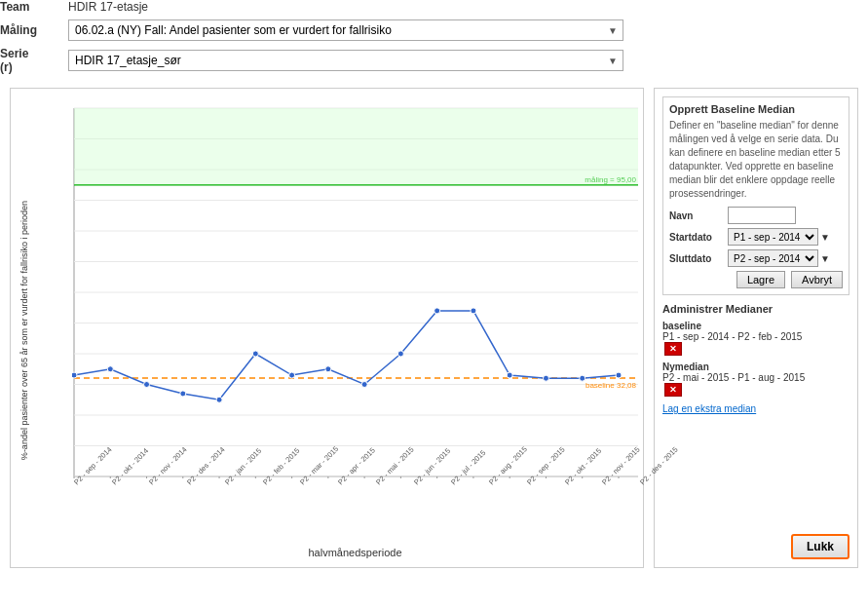  Describe the element at coordinates (756, 379) in the screenshot. I see `nymedian-item: Nymedian P2 - mai - 2015 - P1 - aug - 20…` at that location.